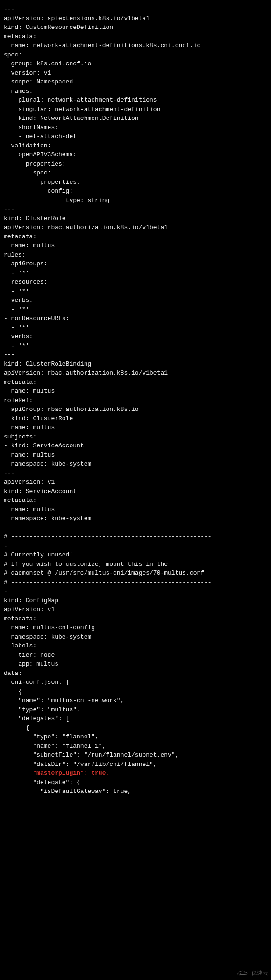 Image resolution: width=271 pixels, height=980 pixels. I want to click on code-line: "name": "multus-cni-network",, so click(136, 701).